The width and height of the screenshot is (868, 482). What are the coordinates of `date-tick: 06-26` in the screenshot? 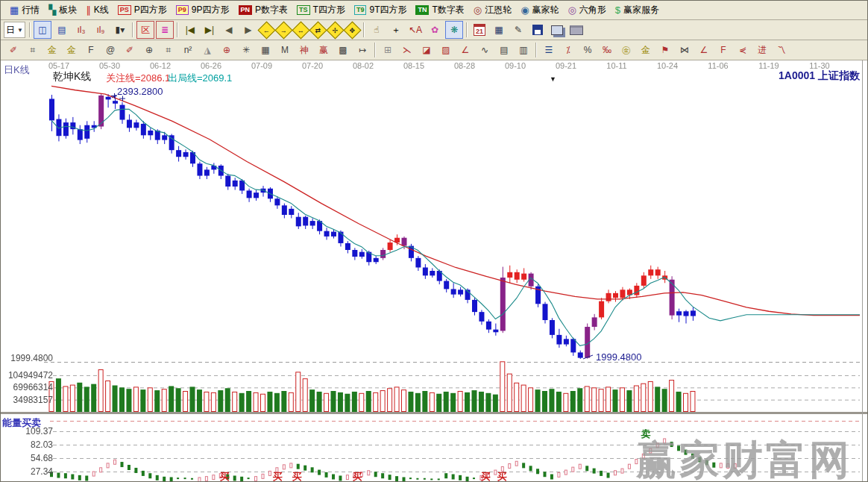 It's located at (211, 66).